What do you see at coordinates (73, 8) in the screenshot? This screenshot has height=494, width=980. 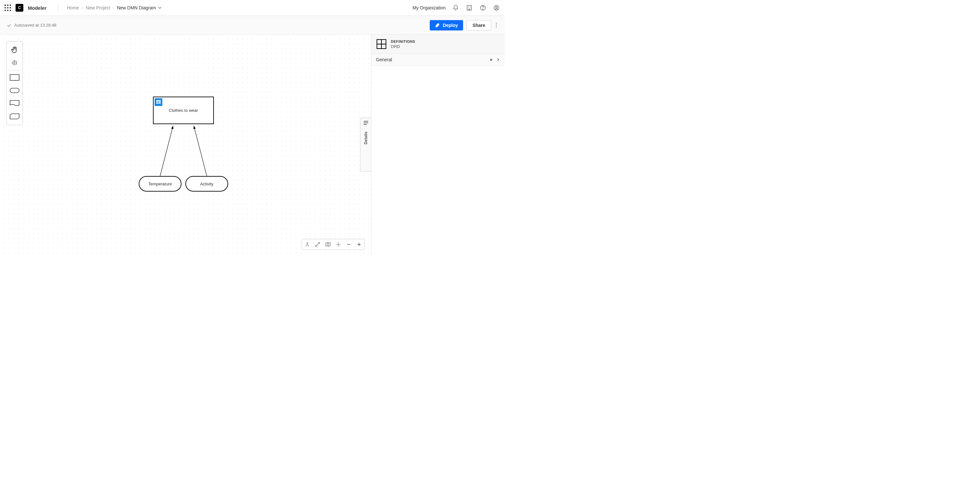 I see `breadcrumb-home: Home` at bounding box center [73, 8].